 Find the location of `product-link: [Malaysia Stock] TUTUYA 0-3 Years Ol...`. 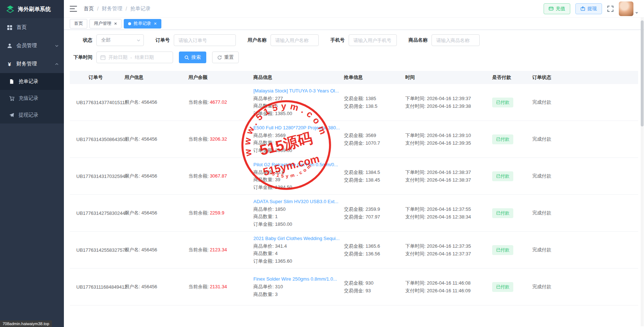

product-link: [Malaysia Stock] TUTUYA 0-3 Years Ol... is located at coordinates (297, 91).